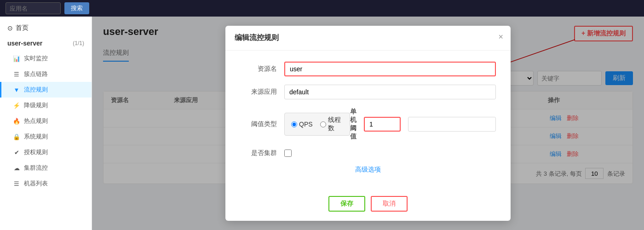  Describe the element at coordinates (382, 124) in the screenshot. I see `threshold-input` at that location.